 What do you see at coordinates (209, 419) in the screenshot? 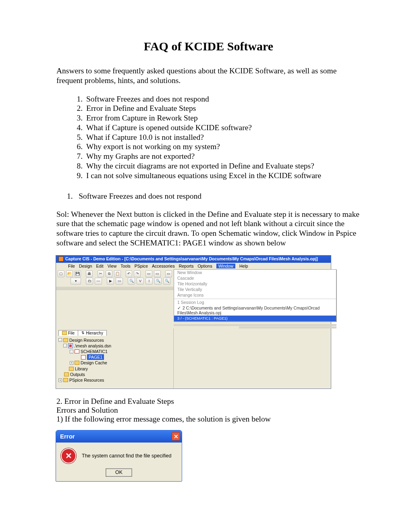
I see `q2-line: 1) If the following error message comes,…` at bounding box center [209, 419].